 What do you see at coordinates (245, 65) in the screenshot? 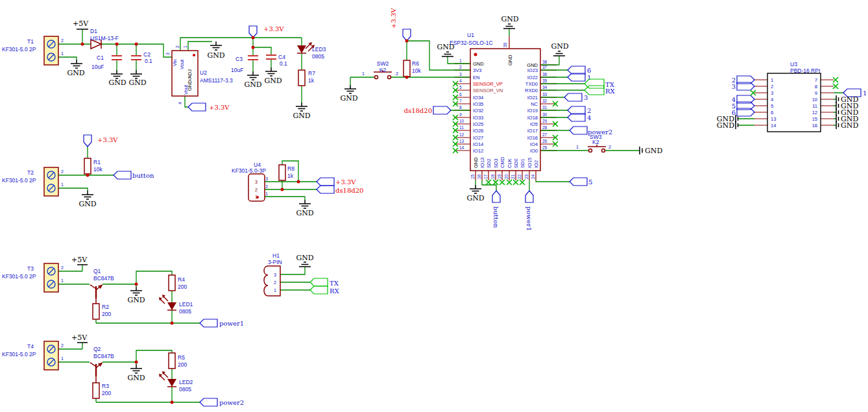
I see `c3-capacitor: C3 10uF` at bounding box center [245, 65].